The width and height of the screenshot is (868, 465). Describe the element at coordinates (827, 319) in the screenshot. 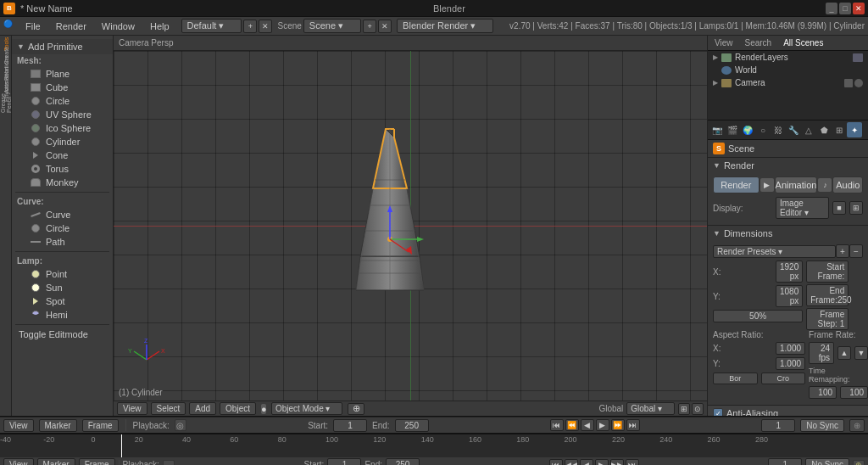

I see `step-frame-value: Frame Step: 1` at that location.